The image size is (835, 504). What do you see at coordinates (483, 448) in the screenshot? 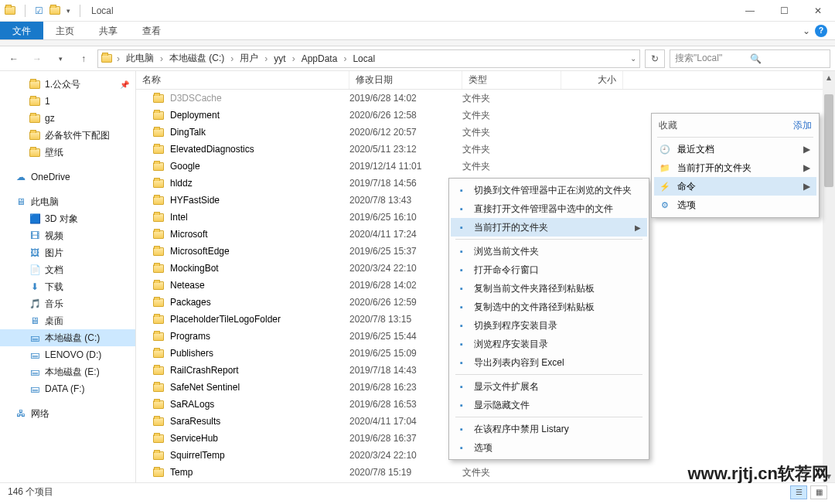
I see `menu-label: 选项` at bounding box center [483, 448].